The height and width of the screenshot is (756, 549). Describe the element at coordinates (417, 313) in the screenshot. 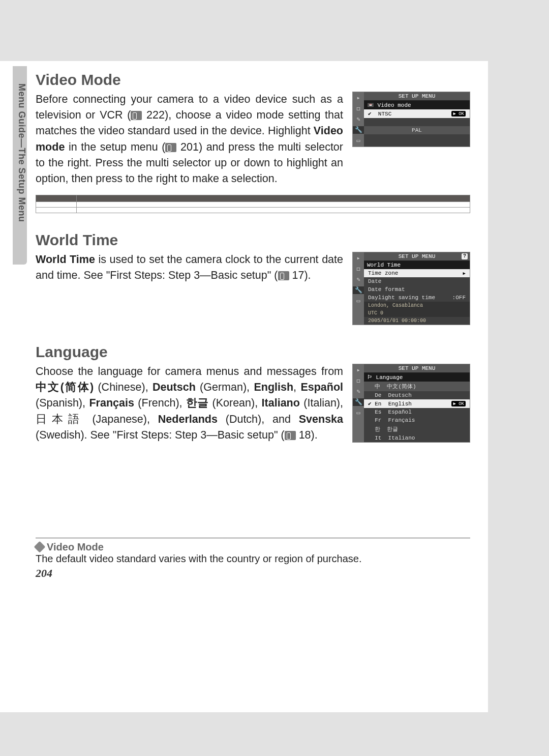

I see `lcd-footer-utc: UTC 0` at that location.